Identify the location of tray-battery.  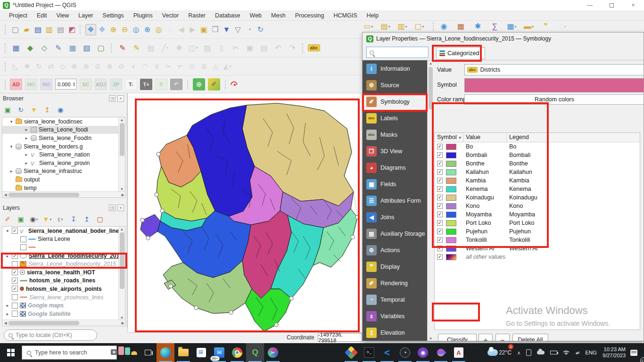
(553, 353).